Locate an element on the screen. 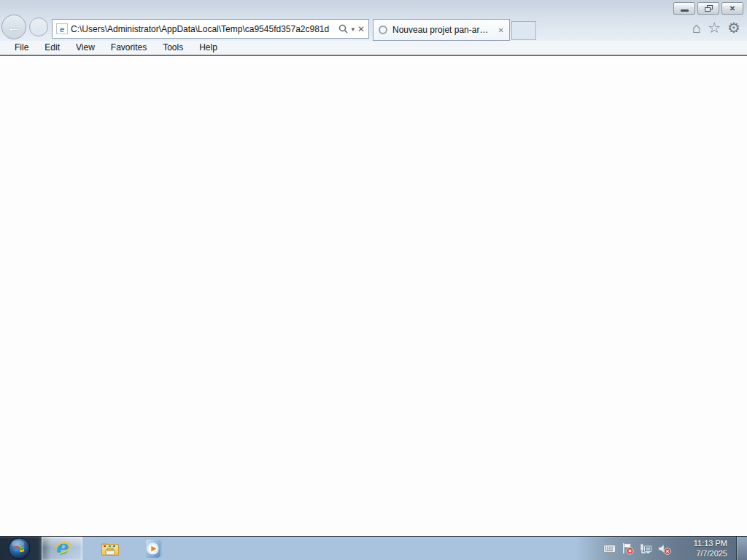 The width and height of the screenshot is (747, 560). keyboard-icon is located at coordinates (610, 548).